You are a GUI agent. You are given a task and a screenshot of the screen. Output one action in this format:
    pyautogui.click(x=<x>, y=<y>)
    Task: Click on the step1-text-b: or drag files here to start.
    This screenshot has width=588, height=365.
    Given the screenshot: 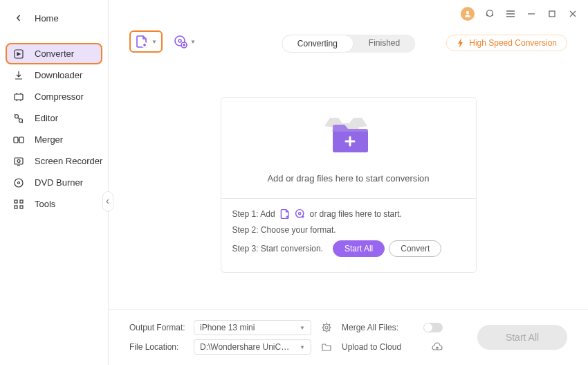 What is the action you would take?
    pyautogui.click(x=356, y=214)
    